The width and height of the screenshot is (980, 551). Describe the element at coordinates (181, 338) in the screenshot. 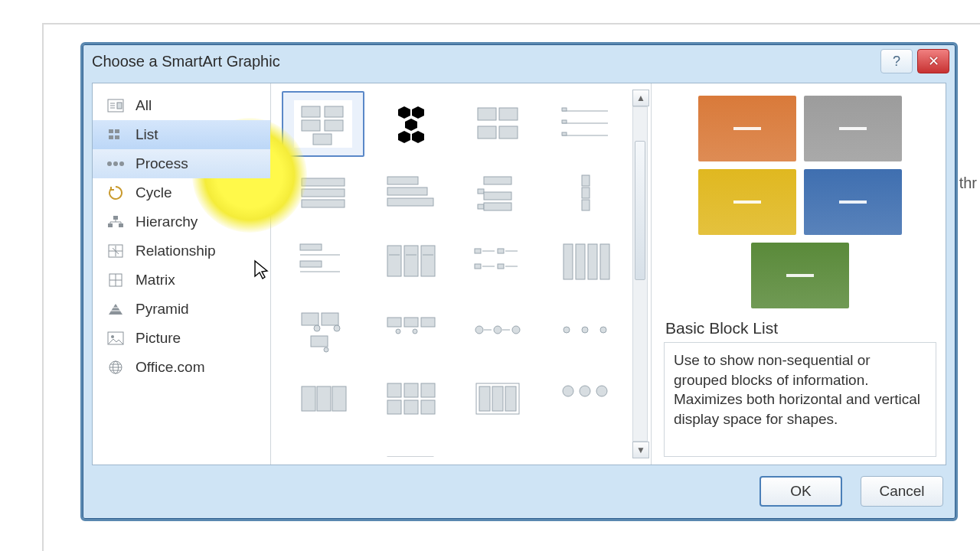

I see `category-picture: Picture` at that location.